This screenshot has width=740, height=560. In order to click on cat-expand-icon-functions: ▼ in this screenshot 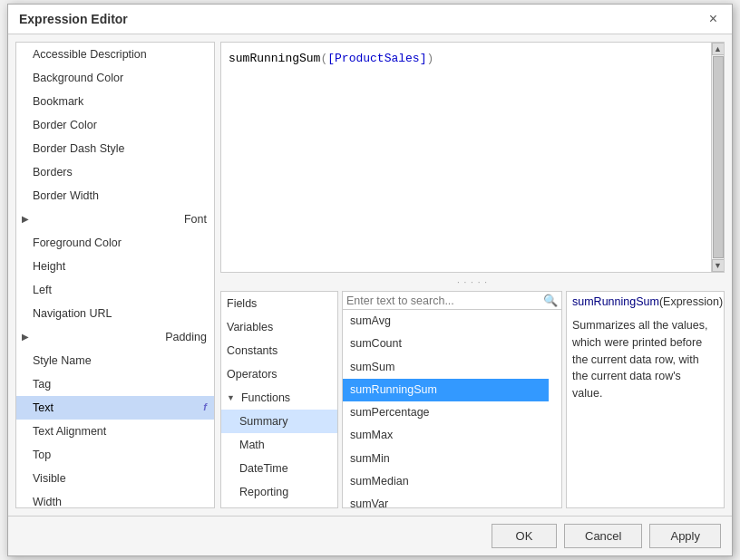, I will do `click(230, 398)`.